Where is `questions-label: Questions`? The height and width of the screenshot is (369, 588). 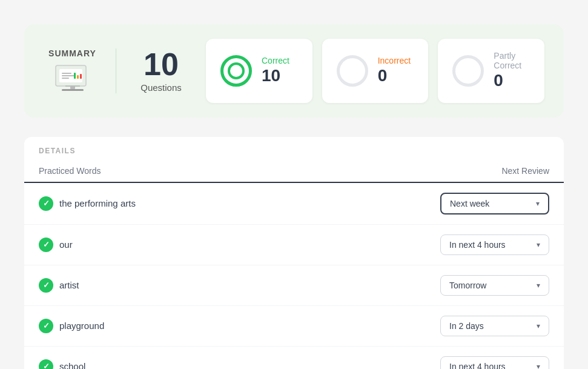 questions-label: Questions is located at coordinates (161, 87).